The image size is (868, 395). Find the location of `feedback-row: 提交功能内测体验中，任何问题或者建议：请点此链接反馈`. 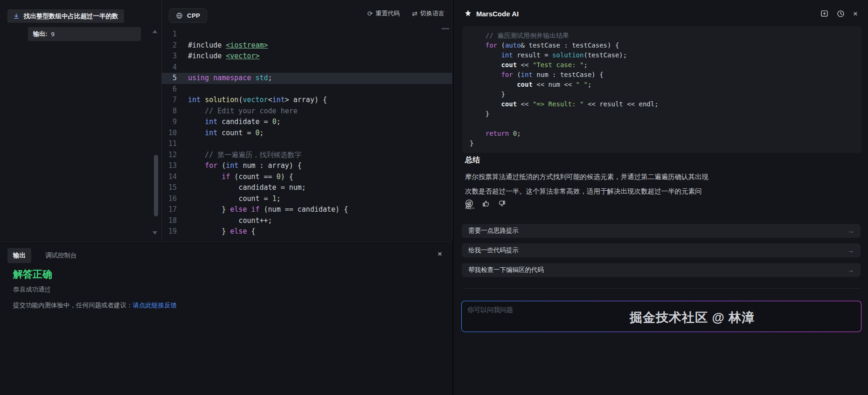

feedback-row: 提交功能内测体验中，任何问题或者建议：请点此链接反馈 is located at coordinates (95, 305).